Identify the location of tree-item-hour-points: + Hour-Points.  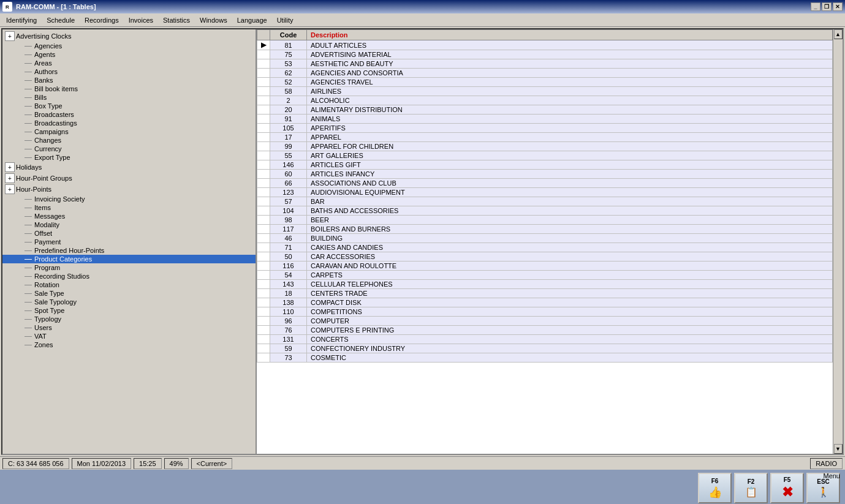
(129, 189).